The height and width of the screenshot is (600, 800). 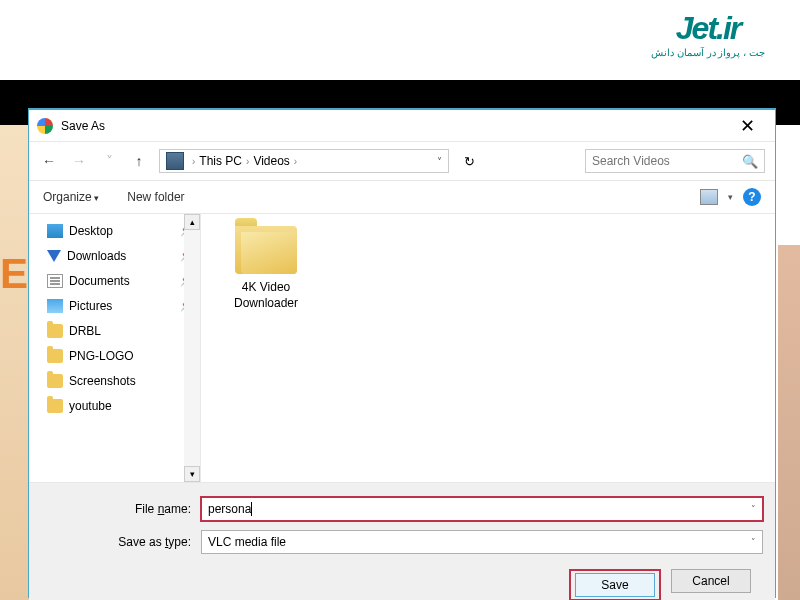 I want to click on breadcrumb-this-pc: This PC, so click(x=220, y=161).